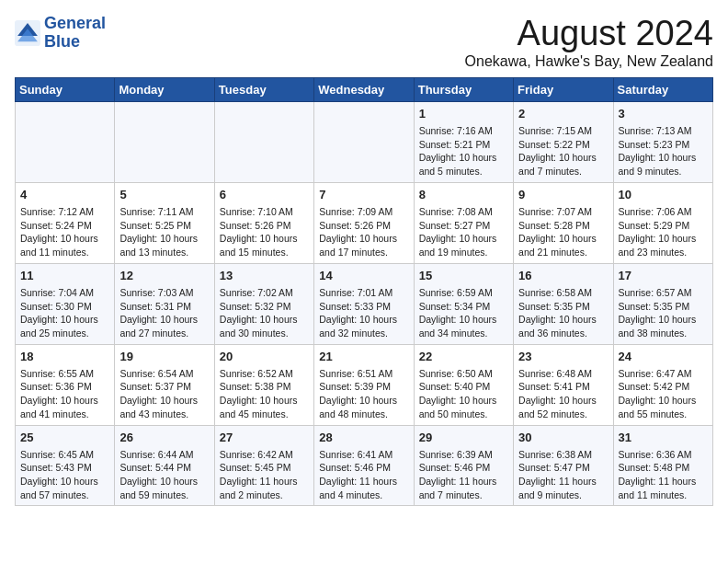 The image size is (728, 563). I want to click on day-info: Sunrise: 6:50 AM Sunset: 5:40 PM Dayligh…, so click(463, 394).